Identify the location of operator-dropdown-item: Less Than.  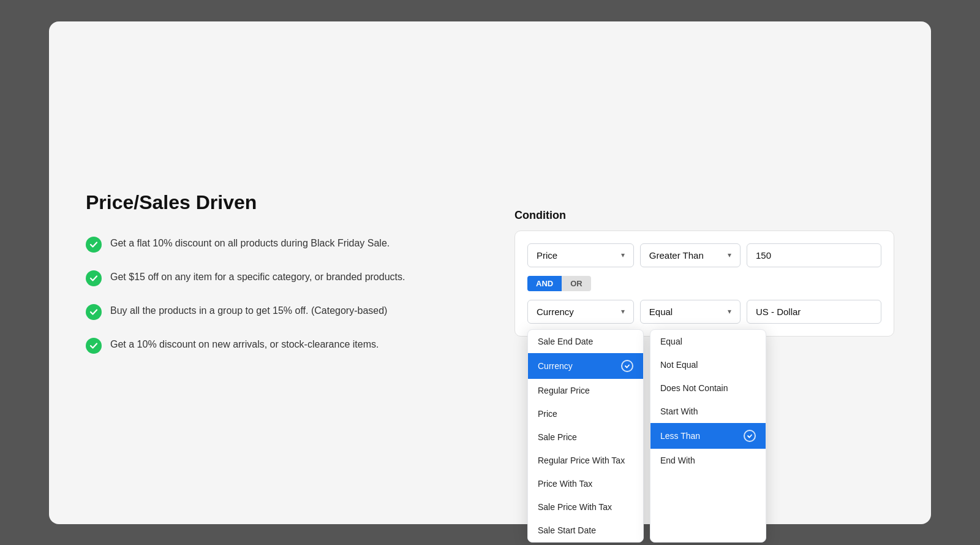
(708, 436).